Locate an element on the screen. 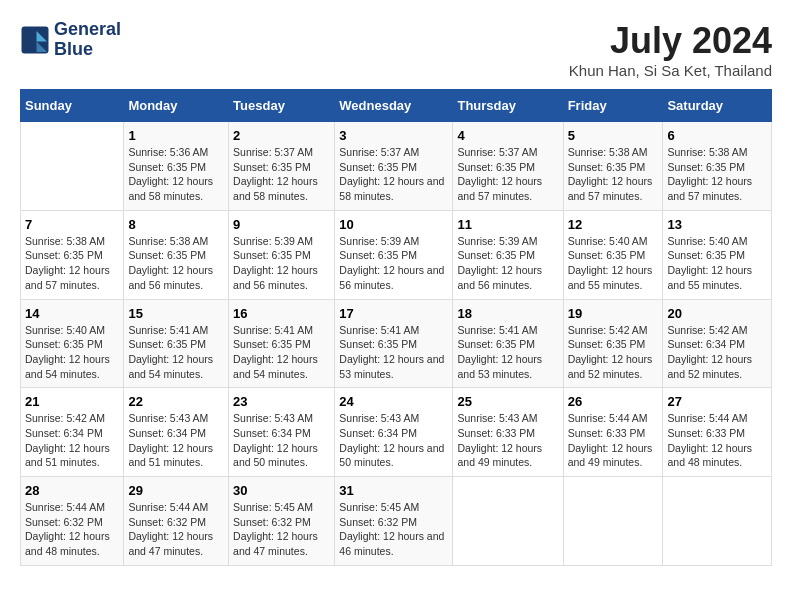  calendar-cell: 6 Sunrise: 5:38 AMSunset: 6:35 PMDayligh… is located at coordinates (718, 166).